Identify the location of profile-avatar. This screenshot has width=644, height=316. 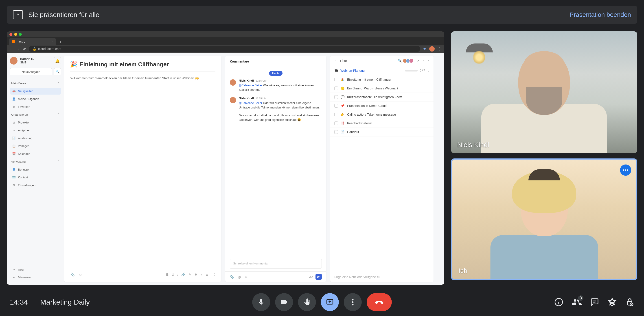
(432, 49).